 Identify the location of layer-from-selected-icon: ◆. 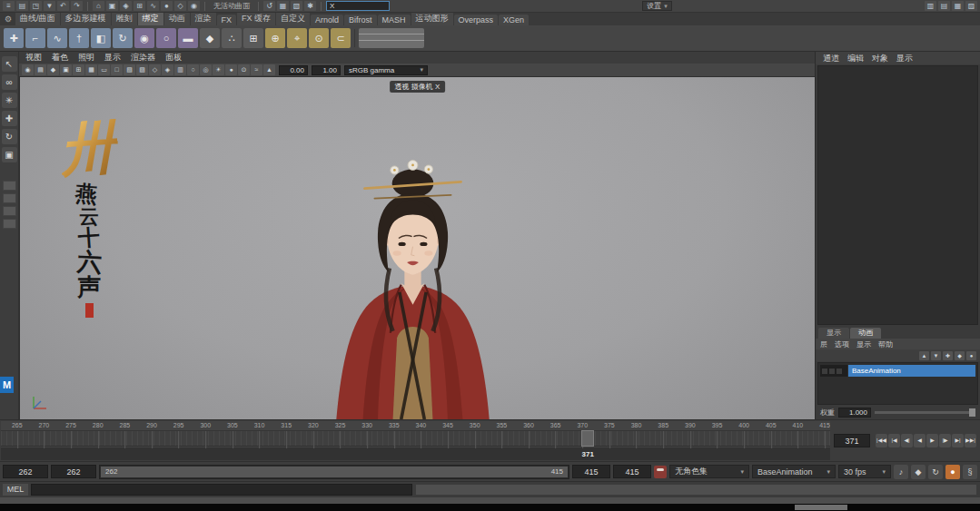
(959, 356).